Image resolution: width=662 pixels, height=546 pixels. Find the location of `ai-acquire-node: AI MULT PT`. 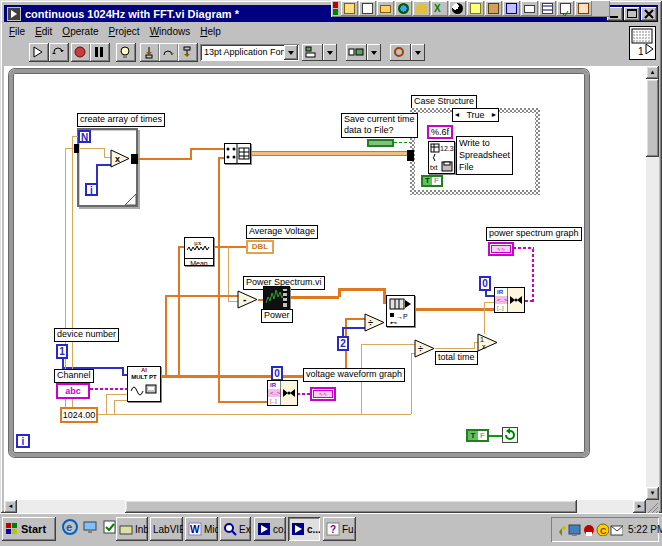

ai-acquire-node: AI MULT PT is located at coordinates (144, 384).